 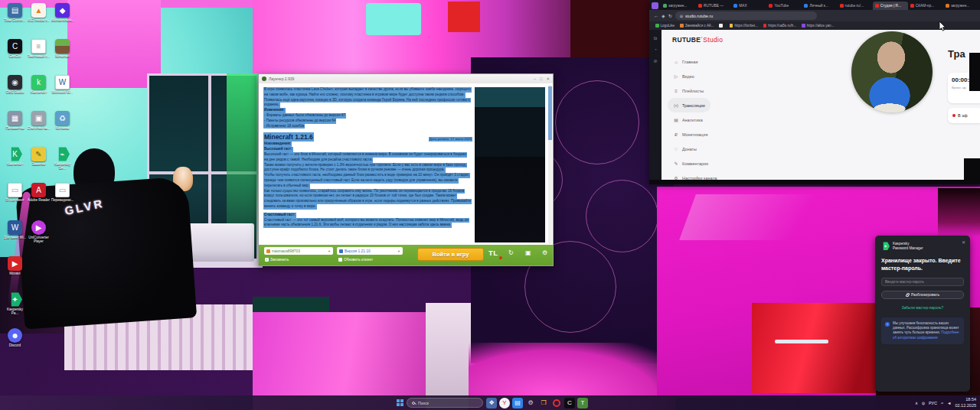 I want to click on sidebar-icon: ⧉, so click(x=655, y=38).